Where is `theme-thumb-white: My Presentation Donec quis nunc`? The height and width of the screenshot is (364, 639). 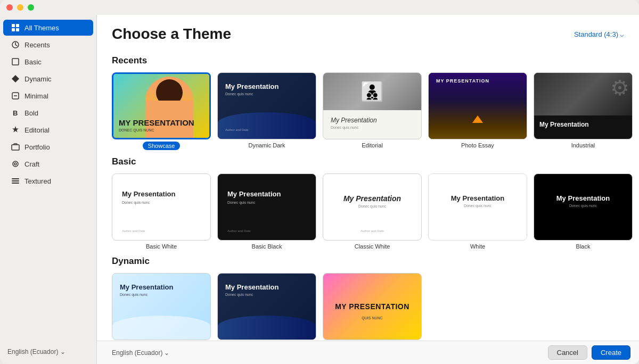
theme-thumb-white: My Presentation Donec quis nunc is located at coordinates (478, 207).